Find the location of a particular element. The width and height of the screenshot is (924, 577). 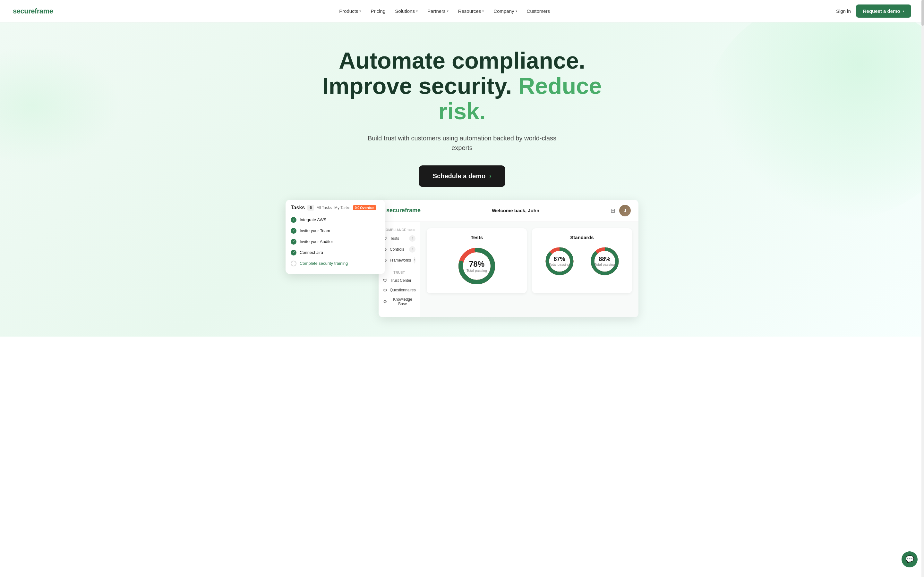

tasks-panel: Tasks 6 All Tasks My Tasks 0 0 Overdue ✓… is located at coordinates (335, 237).